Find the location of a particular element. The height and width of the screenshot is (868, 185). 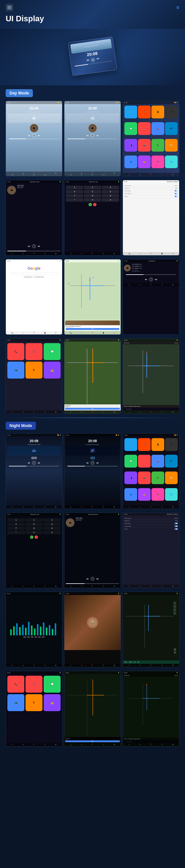

screen-header-n7: 01:34🔋 is located at coordinates (34, 594).